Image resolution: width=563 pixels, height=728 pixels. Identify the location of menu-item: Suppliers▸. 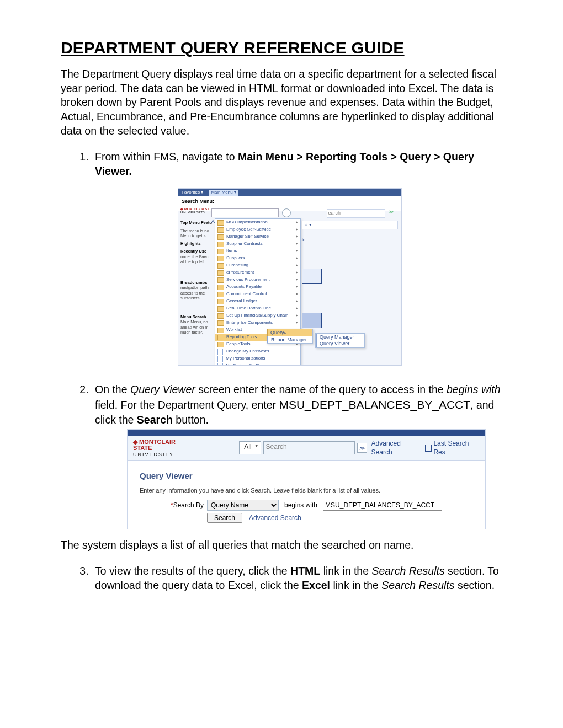
(258, 258).